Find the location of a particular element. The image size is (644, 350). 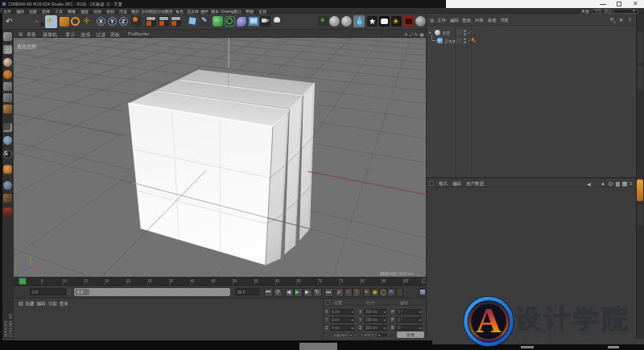

svg-text: 透视视图 is located at coordinates (27, 46).